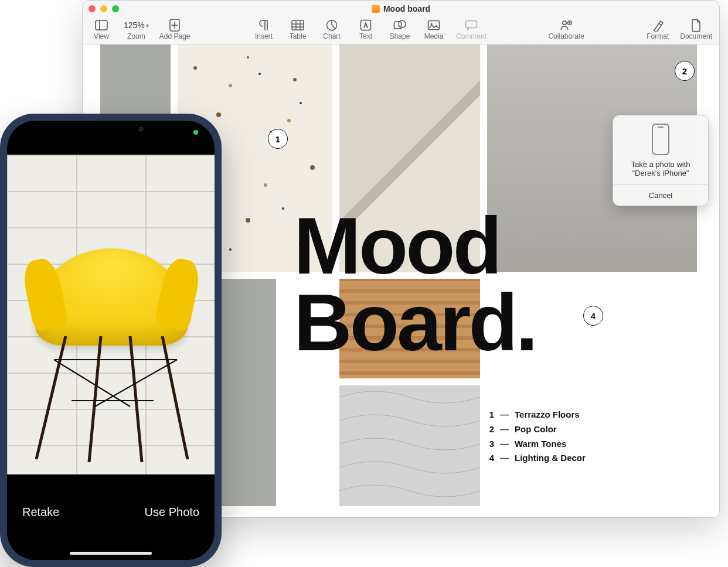 This screenshot has height=567, width=728. Describe the element at coordinates (298, 25) in the screenshot. I see `table-icon` at that location.